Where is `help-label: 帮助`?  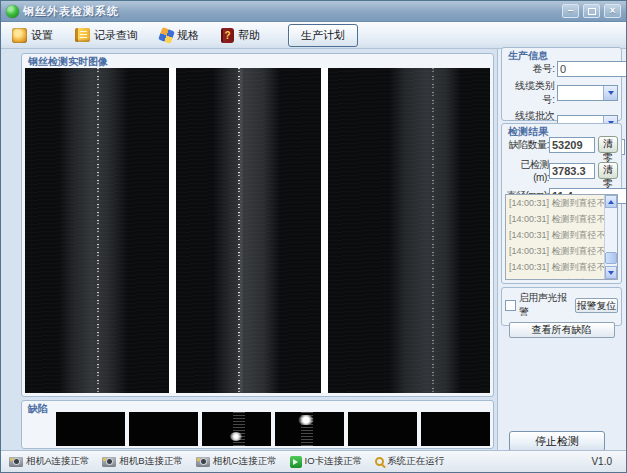 help-label: 帮助 is located at coordinates (249, 36).